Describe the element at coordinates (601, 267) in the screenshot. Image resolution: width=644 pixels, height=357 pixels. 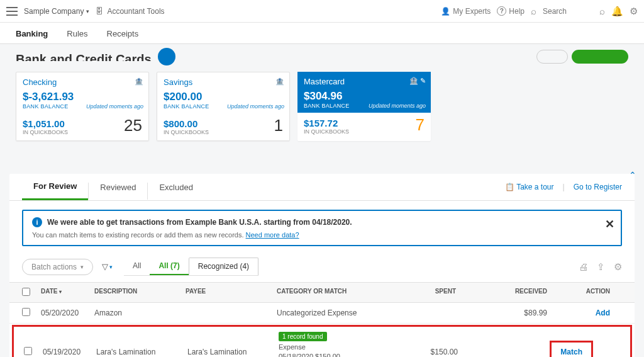
I see `export-icon: ⇪` at that location.